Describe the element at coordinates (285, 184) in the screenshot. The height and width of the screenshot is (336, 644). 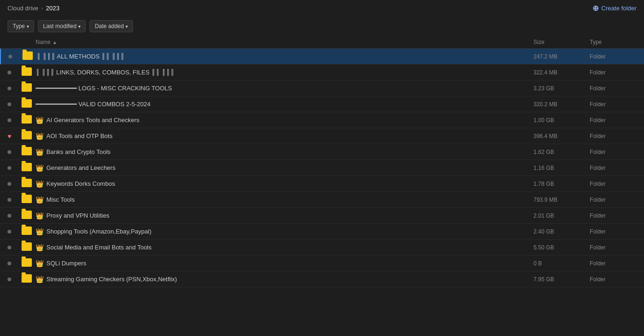
I see `row-file-name: 👑Keywords Dorks Combos` at that location.